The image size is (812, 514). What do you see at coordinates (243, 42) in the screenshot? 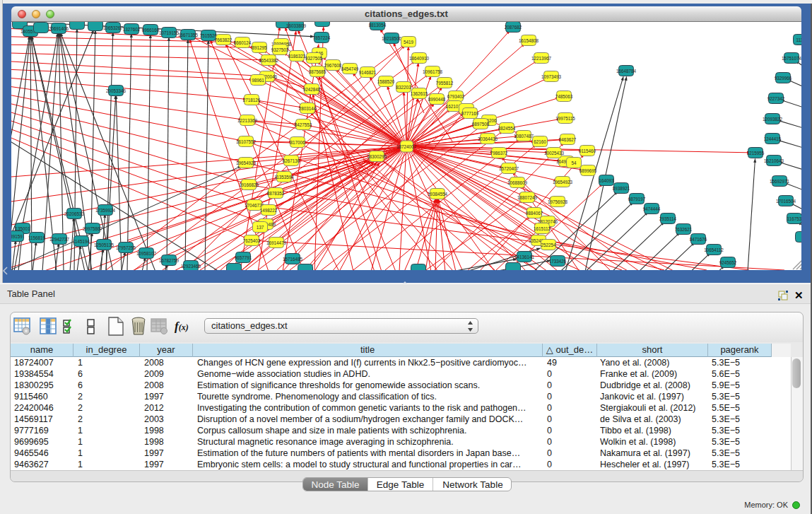
I see `svg-text: 8660124` at bounding box center [243, 42].